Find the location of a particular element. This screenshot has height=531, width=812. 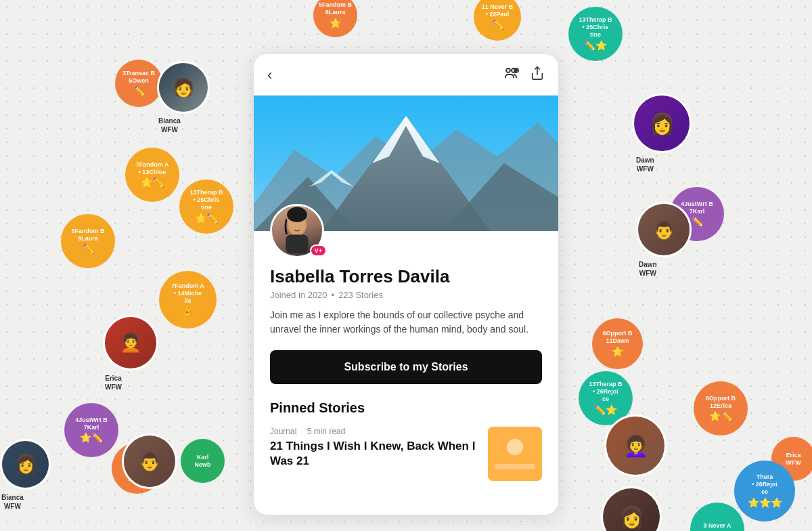

bubble-fandom-a2: 7Fandom A• 14Michelle✌️ is located at coordinates (188, 299).